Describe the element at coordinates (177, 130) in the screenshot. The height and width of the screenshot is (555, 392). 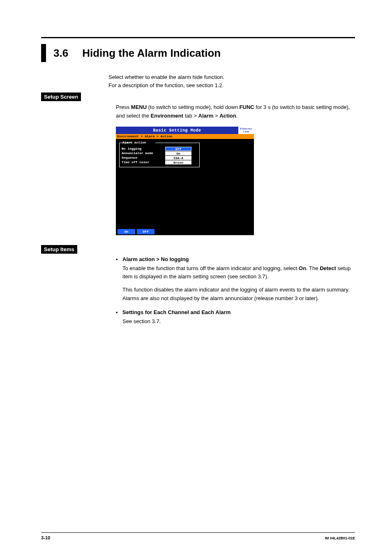
I see `device-title: Basic Setting Mode` at that location.